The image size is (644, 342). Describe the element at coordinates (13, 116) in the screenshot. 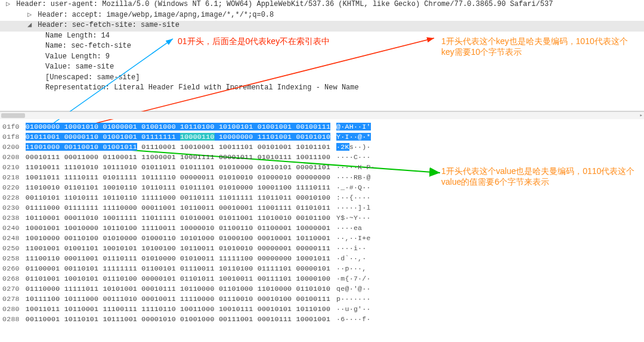

I see `scrollbar-thumb` at that location.